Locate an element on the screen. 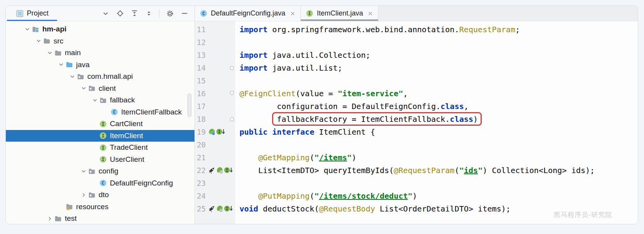 Image resolution: width=644 pixels, height=234 pixels. tree-item-config: config is located at coordinates (100, 172).